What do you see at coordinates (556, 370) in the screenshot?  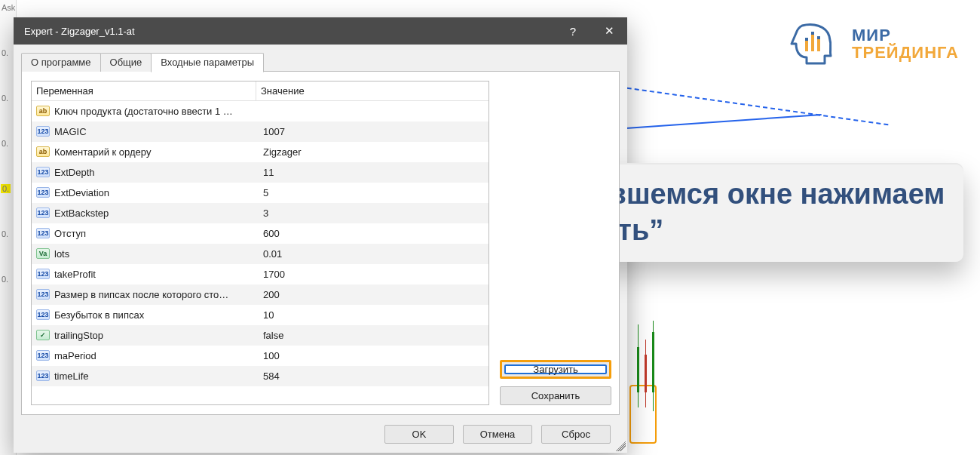 I see `load-button-highlight: Загрузить` at bounding box center [556, 370].